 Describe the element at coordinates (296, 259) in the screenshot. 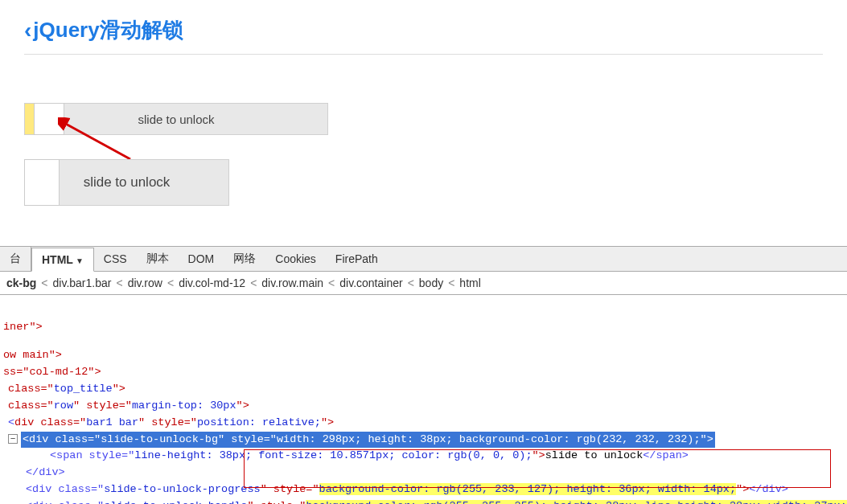

I see `tab-cookies: Cookies` at that location.